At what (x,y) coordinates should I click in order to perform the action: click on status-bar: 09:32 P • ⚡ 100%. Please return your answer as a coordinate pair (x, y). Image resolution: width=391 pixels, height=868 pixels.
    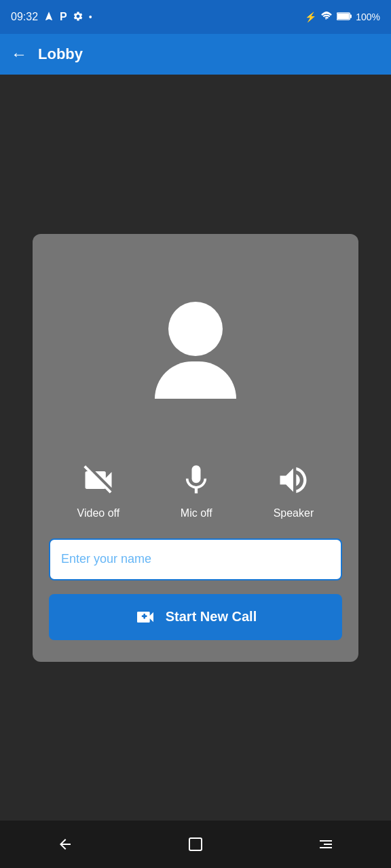
    Looking at the image, I should click on (196, 17).